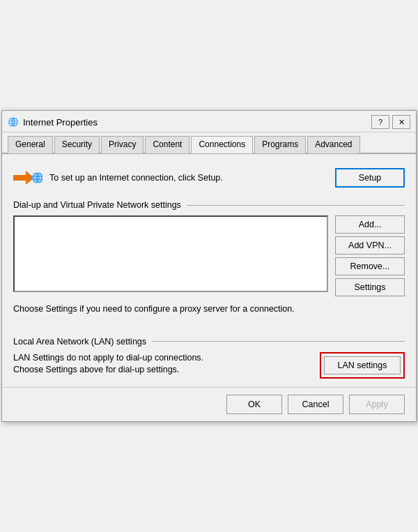 The height and width of the screenshot is (532, 418). Describe the element at coordinates (167, 145) in the screenshot. I see `tab-content: Content` at that location.